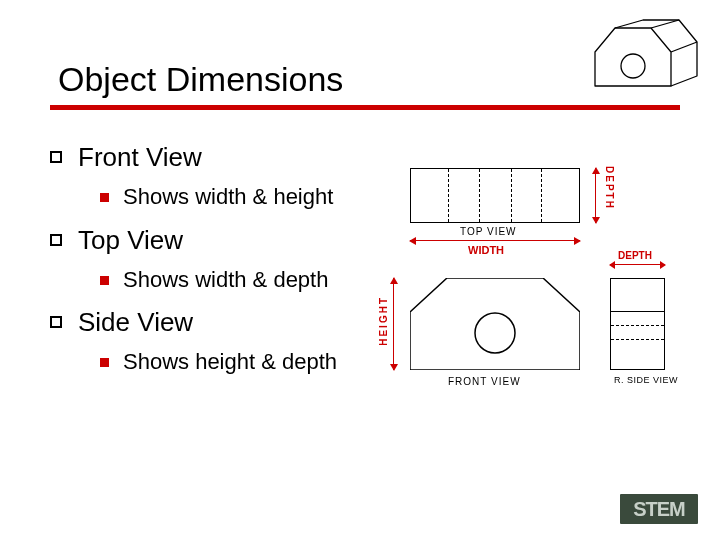 This screenshot has height=540, width=720. What do you see at coordinates (250, 280) in the screenshot?
I see `outline-sub-top: Shows width & depth` at bounding box center [250, 280].